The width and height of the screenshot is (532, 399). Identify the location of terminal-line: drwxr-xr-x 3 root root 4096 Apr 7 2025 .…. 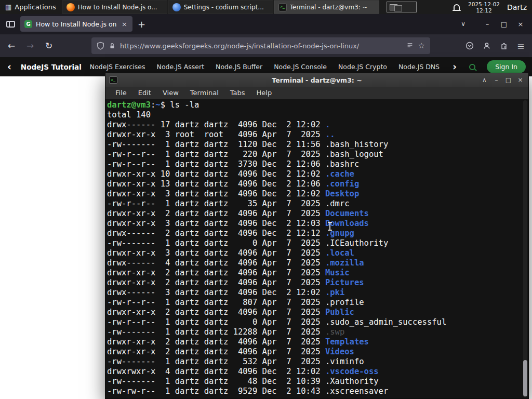
(318, 135).